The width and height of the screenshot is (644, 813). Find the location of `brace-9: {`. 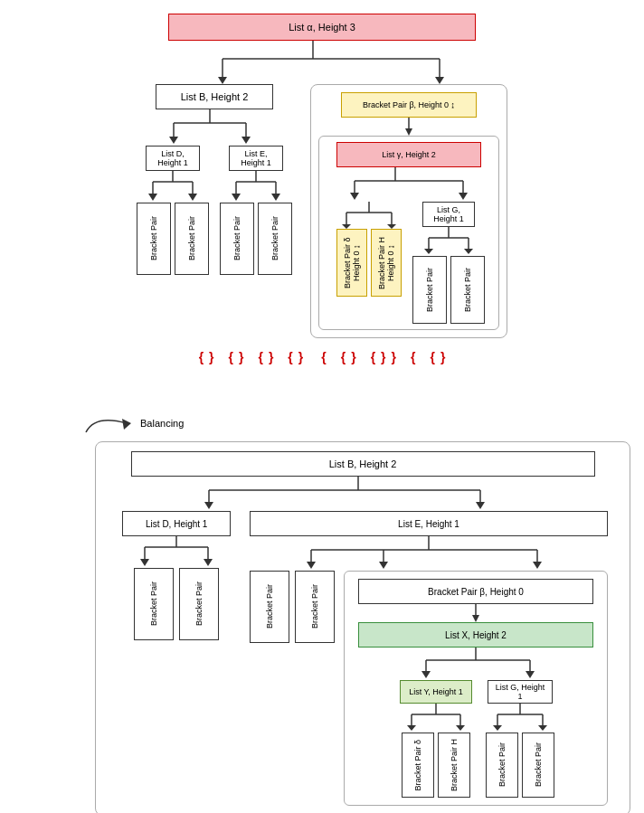

brace-9: { is located at coordinates (324, 357).